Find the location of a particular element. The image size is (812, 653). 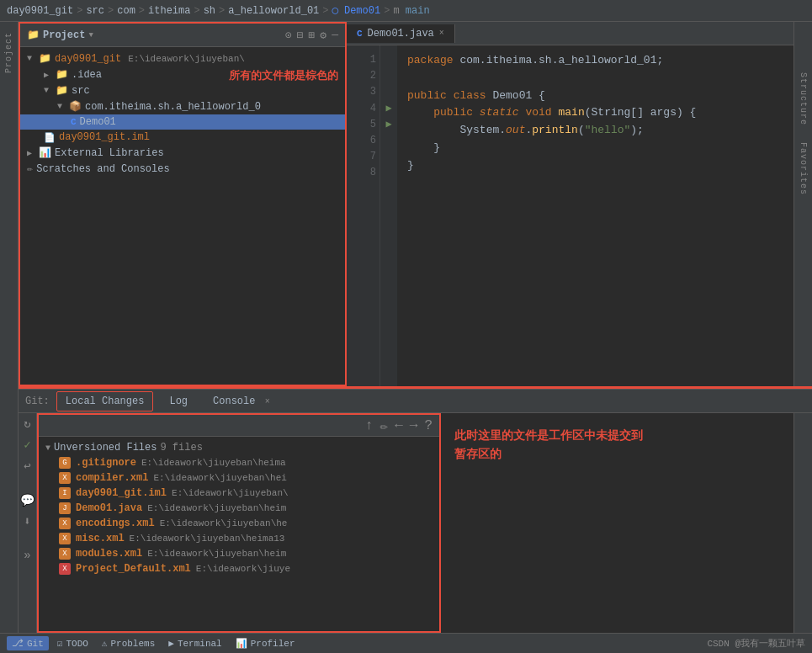

breadcrumb-sh: sh is located at coordinates (210, 11).